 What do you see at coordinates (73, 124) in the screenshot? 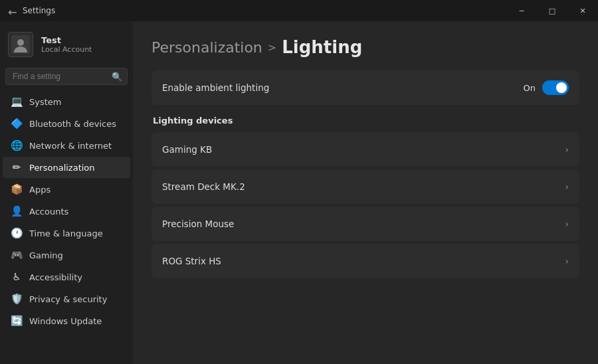
I see `sidebar-item-label-bluetooth: Bluetooth & devices` at bounding box center [73, 124].